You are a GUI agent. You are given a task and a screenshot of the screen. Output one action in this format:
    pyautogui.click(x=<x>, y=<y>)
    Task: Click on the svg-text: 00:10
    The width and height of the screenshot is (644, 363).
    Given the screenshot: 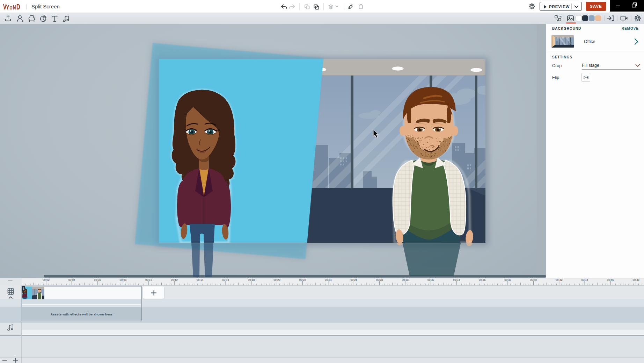 What is the action you would take?
    pyautogui.click(x=149, y=280)
    